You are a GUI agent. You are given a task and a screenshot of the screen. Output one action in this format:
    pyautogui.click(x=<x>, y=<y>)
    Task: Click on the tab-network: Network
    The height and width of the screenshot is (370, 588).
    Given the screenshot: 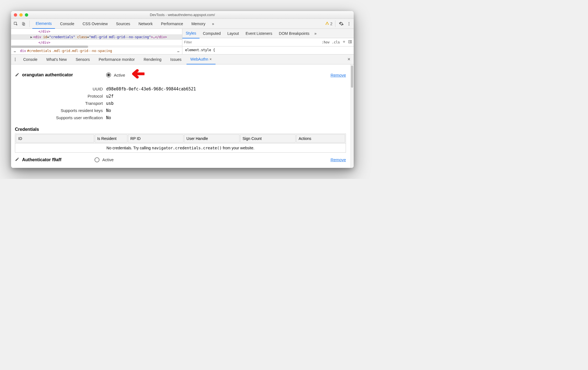 What is the action you would take?
    pyautogui.click(x=145, y=24)
    